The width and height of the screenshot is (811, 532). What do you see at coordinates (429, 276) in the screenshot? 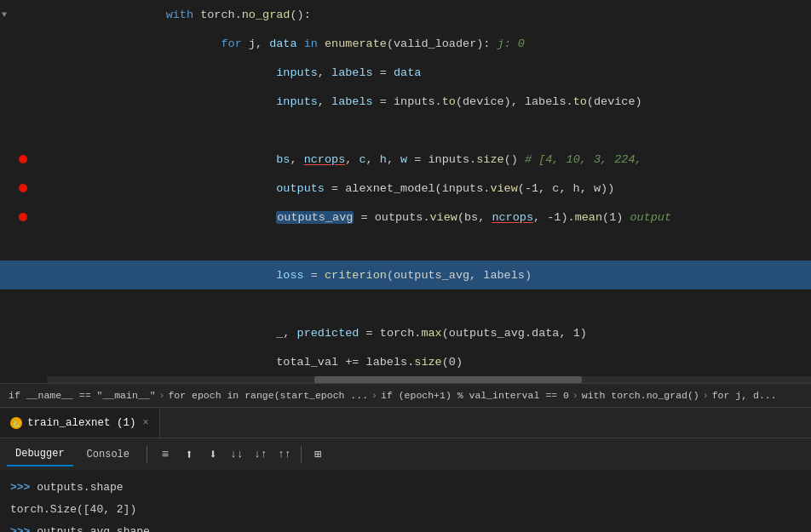
I see `line-content-10: loss = criterion(outputs_avg, labels)` at bounding box center [429, 276].